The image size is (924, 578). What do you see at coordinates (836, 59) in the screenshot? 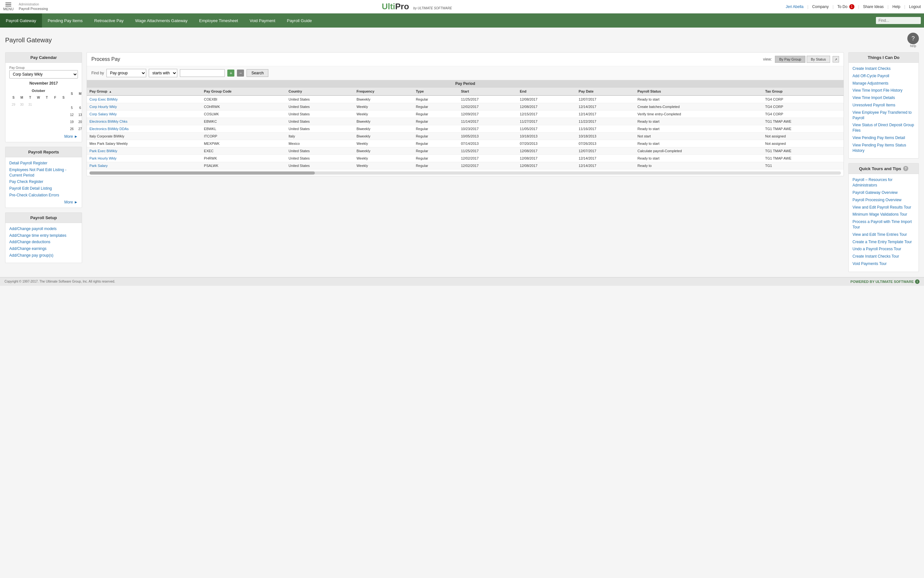
I see `view-expand-button: ↗` at bounding box center [836, 59].